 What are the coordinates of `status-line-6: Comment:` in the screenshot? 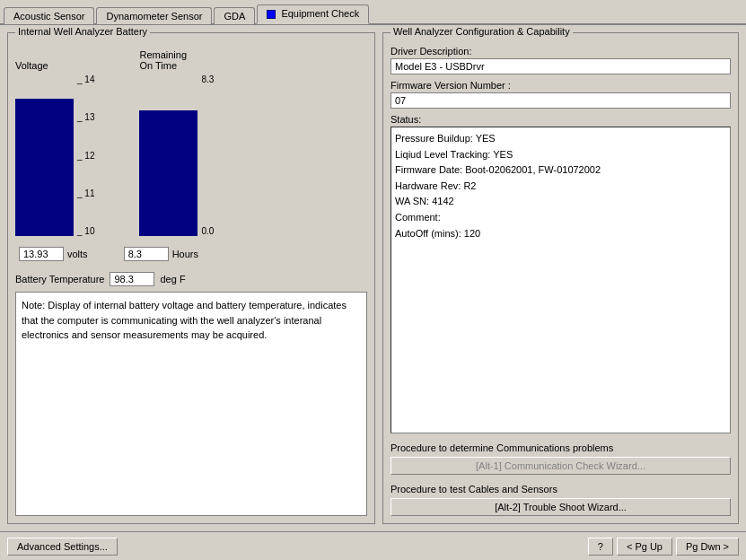 It's located at (560, 218).